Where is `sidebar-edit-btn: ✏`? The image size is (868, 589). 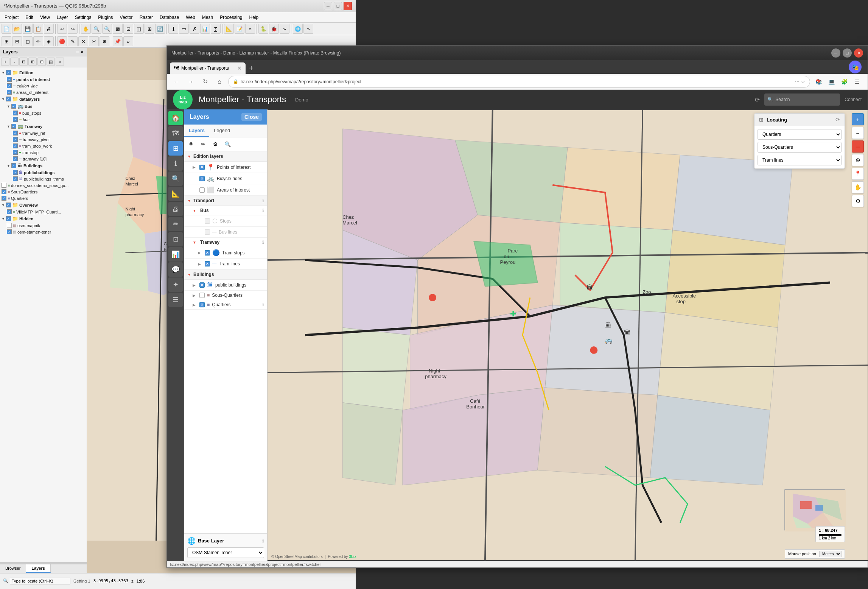
sidebar-edit-btn: ✏ is located at coordinates (176, 224).